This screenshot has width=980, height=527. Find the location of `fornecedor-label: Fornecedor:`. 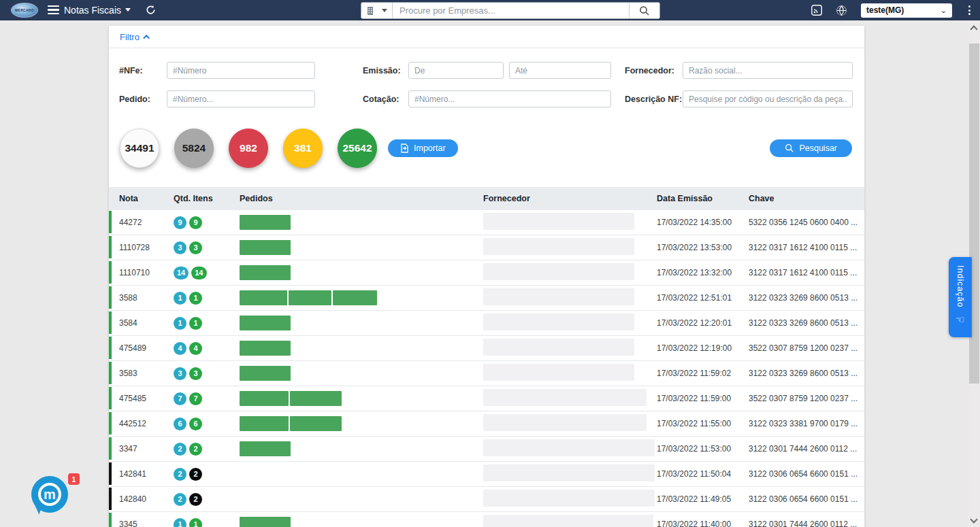

fornecedor-label: Fornecedor: is located at coordinates (653, 71).